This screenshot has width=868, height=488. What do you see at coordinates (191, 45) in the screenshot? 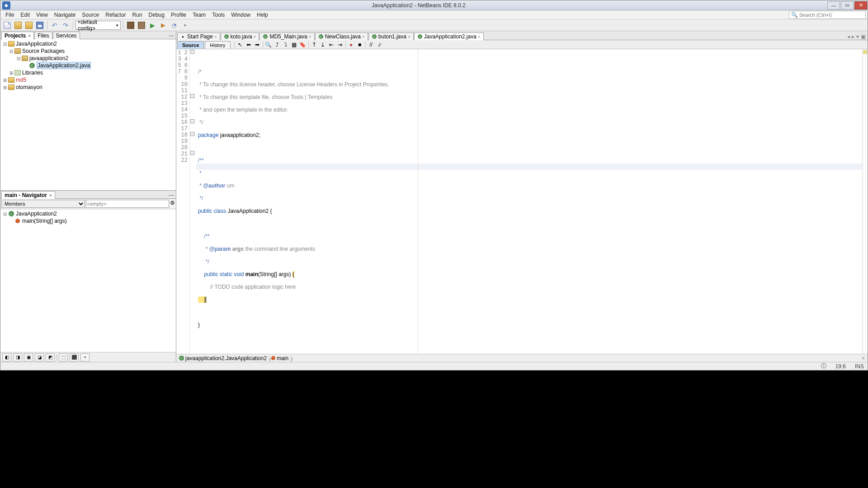
I see `subtab-source: Source` at bounding box center [191, 45].